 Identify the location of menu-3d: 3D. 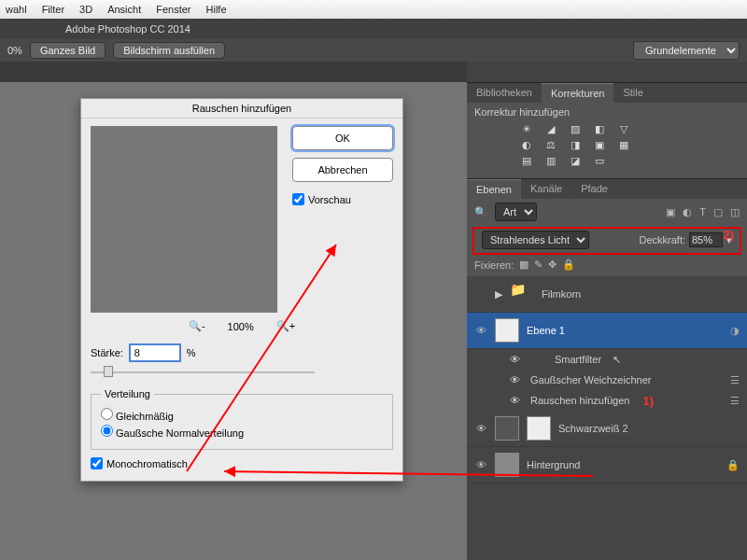
(86, 9).